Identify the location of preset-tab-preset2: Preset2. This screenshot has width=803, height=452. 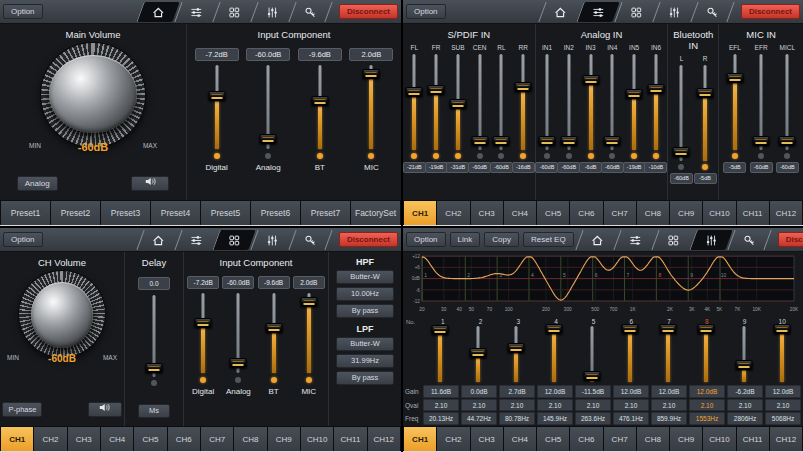
(76, 213).